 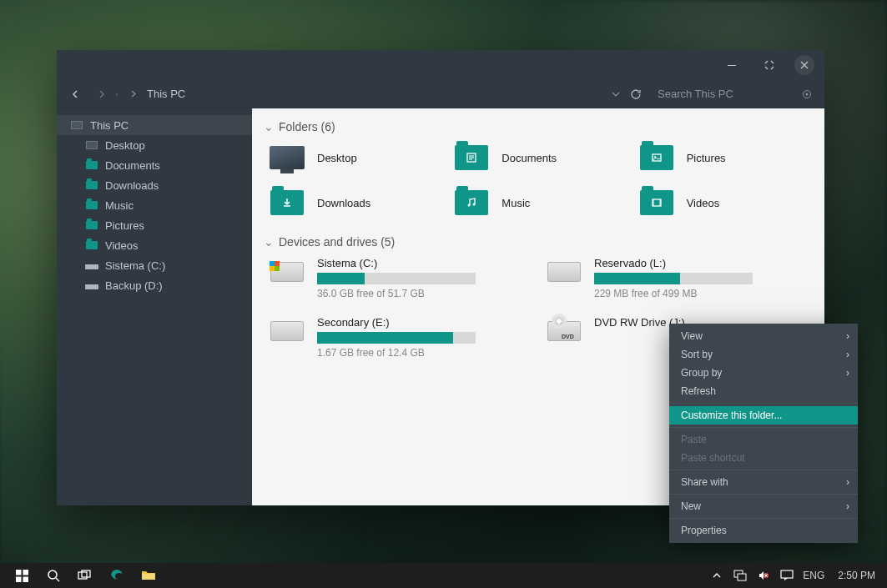 What do you see at coordinates (154, 225) in the screenshot?
I see `sidebar-item-pictures: Pictures` at bounding box center [154, 225].